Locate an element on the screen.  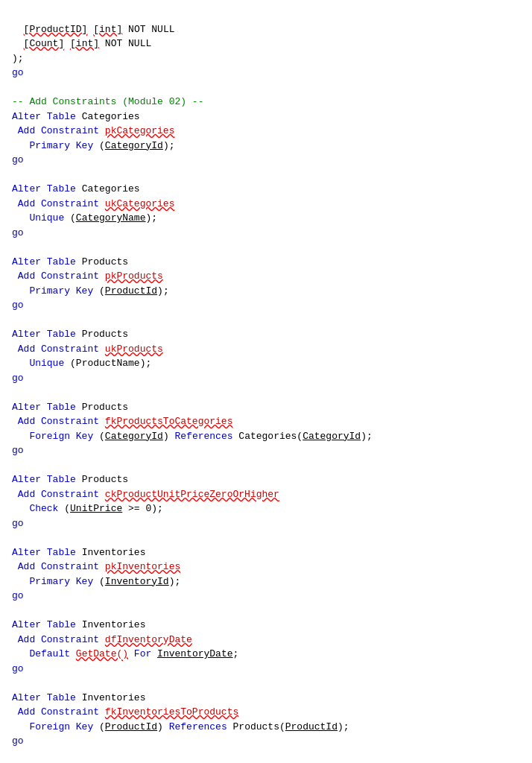
line-1: [ProductID] [int] NOT NULL is located at coordinates (94, 30).